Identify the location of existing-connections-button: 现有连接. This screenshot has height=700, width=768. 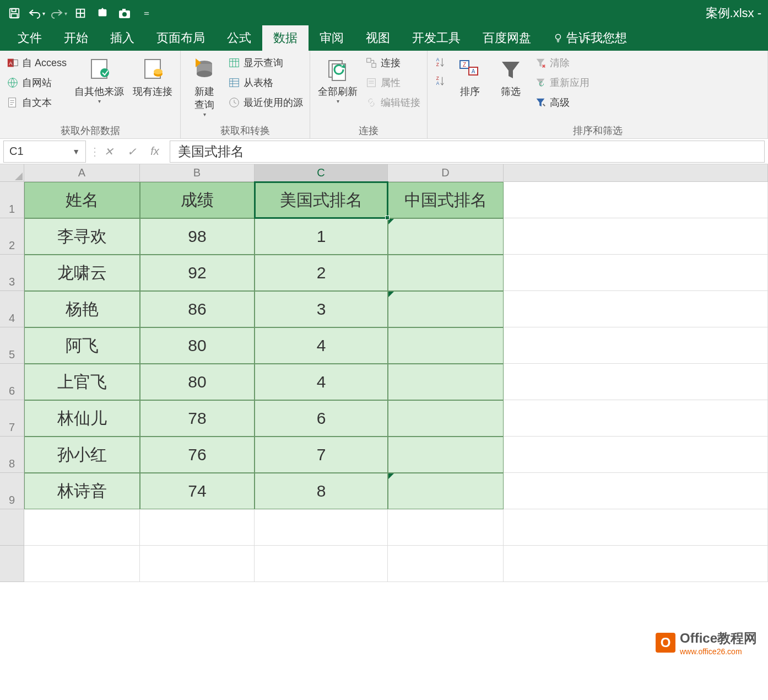
(153, 77).